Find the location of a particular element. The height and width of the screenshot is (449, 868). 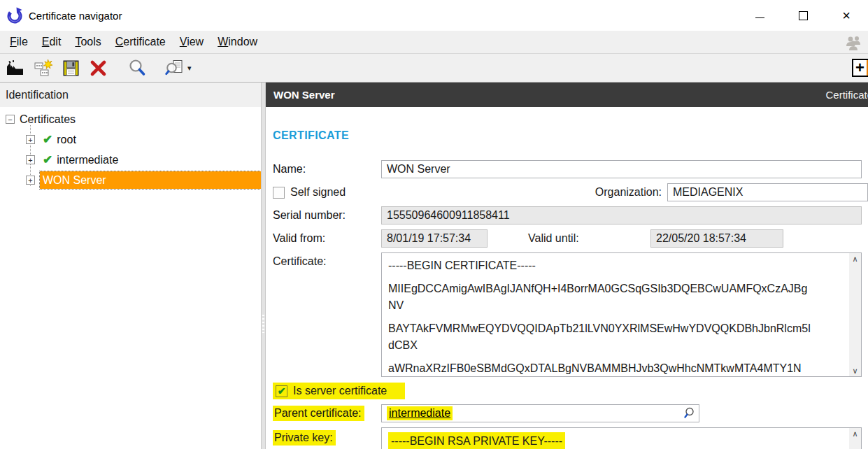

collapse-icon: − is located at coordinates (10, 119).